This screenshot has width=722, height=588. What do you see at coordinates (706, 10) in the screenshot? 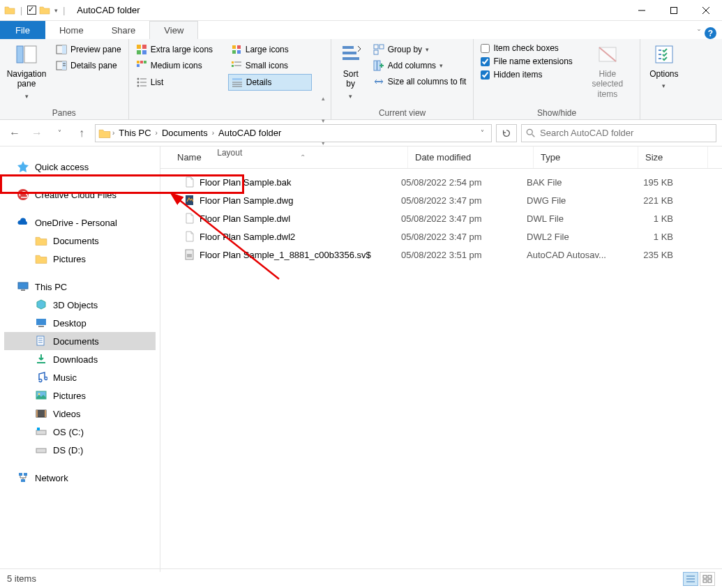
I see `close-button` at bounding box center [706, 10].